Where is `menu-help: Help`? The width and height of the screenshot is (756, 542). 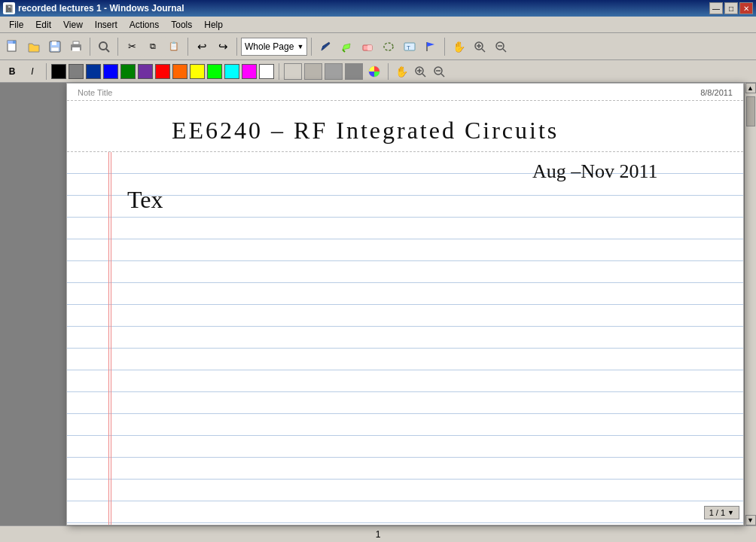
menu-help: Help is located at coordinates (214, 25).